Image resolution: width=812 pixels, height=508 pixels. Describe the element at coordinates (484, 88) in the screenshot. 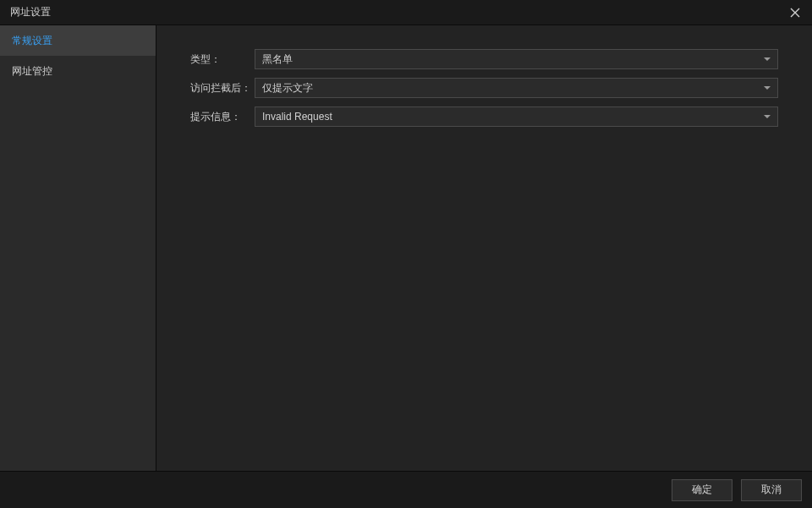

I see `form-row-block: 访问拦截后： 仅提示文字` at that location.